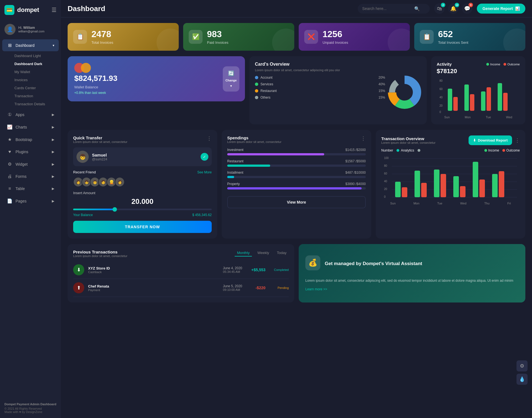 The width and height of the screenshot is (532, 418). What do you see at coordinates (451, 184) in the screenshot?
I see `transaction-overview-section: Transaction Overview Lorem ipsum dolor s…` at bounding box center [451, 184].